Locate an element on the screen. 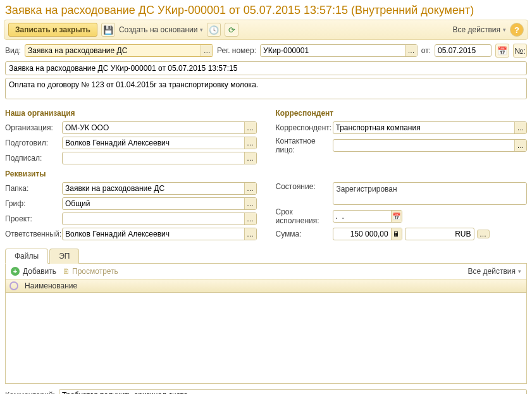 Image resolution: width=532 pixels, height=394 pixels. calendar-icon-button: 📅 is located at coordinates (502, 51).